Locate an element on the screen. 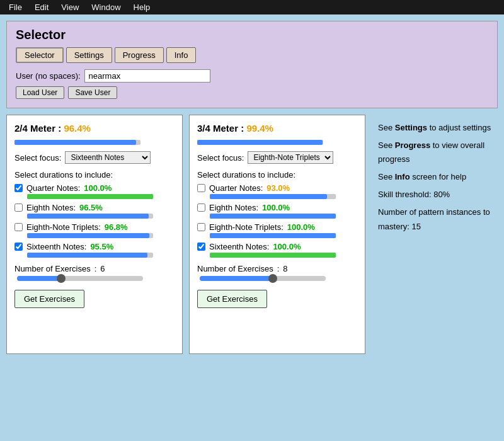 The height and width of the screenshot is (441, 504). meter-34-pct-triplets: 100.0% is located at coordinates (301, 227).